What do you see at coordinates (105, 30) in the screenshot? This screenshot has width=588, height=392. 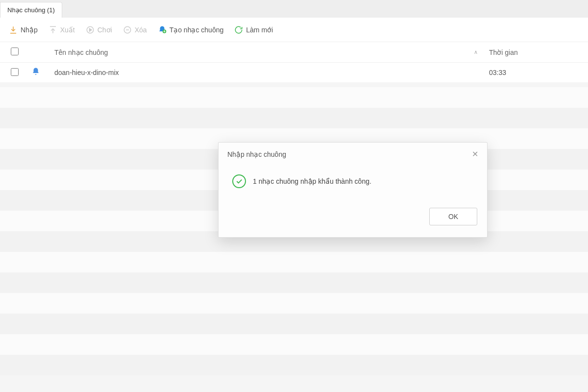 I see `play-label: Chơi` at bounding box center [105, 30].